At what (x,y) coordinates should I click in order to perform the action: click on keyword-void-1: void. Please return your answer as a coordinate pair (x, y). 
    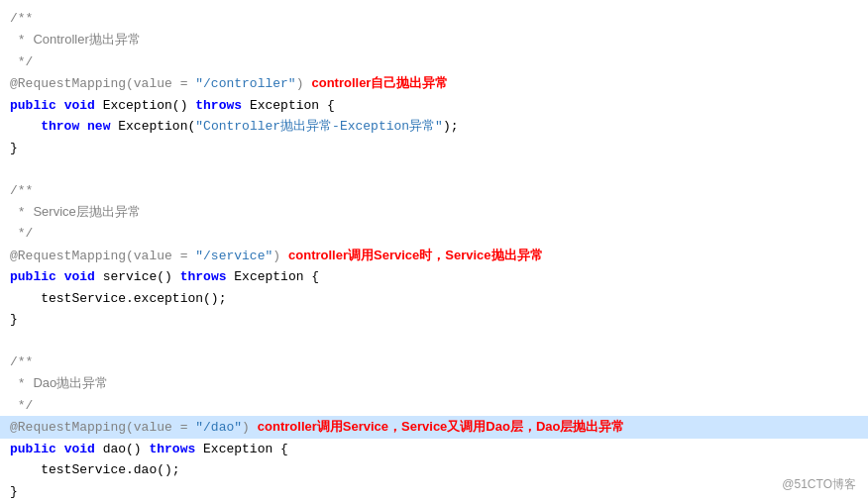
    Looking at the image, I should click on (79, 105).